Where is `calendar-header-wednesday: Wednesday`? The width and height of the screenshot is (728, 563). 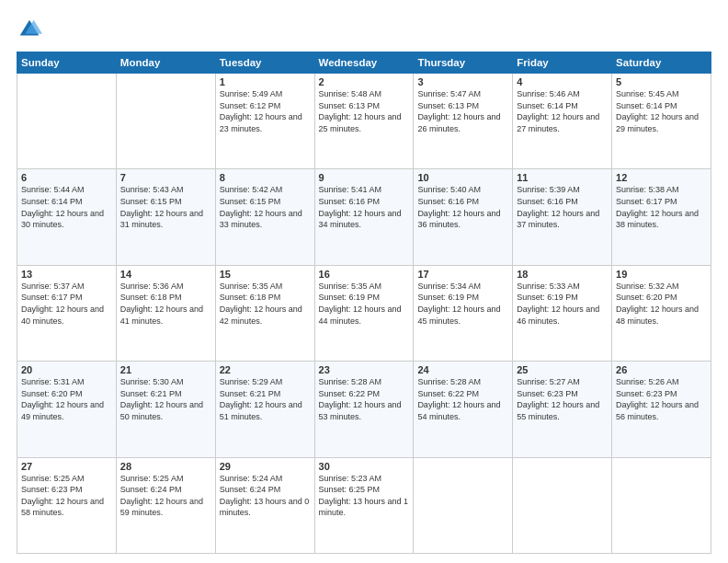 calendar-header-wednesday: Wednesday is located at coordinates (364, 63).